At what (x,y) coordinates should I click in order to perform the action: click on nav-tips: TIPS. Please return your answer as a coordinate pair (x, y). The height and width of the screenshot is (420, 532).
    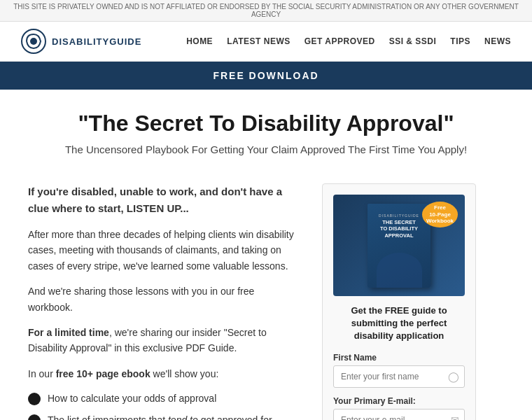
    Looking at the image, I should click on (461, 41).